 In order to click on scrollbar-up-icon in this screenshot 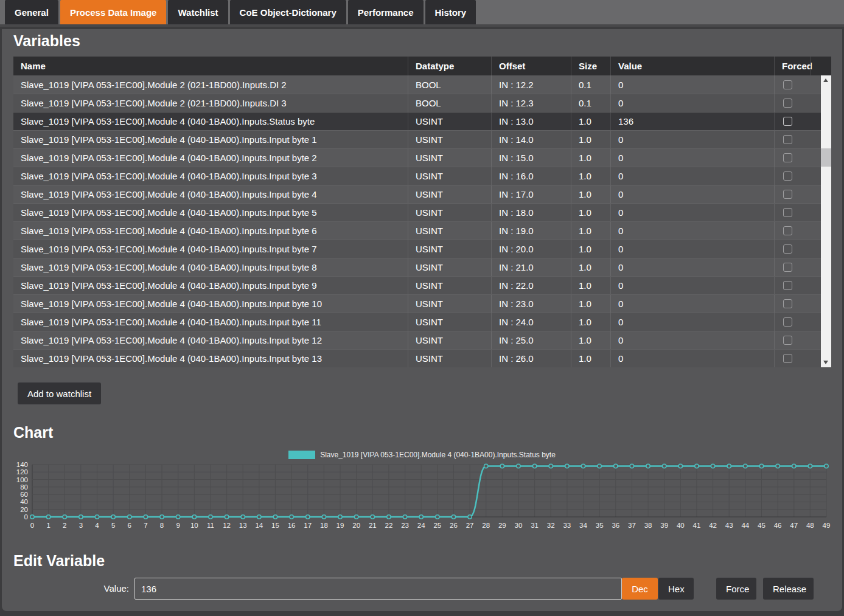, I will do `click(826, 80)`.